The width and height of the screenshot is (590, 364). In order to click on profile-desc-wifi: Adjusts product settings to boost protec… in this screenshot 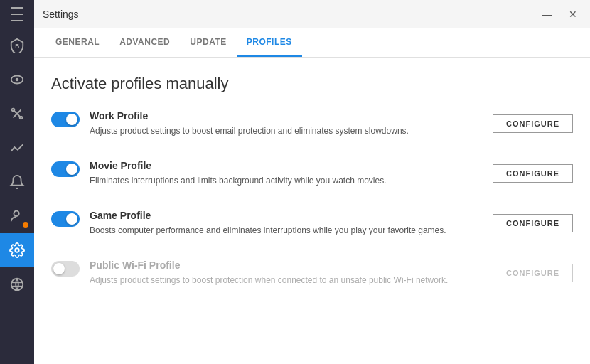, I will do `click(281, 280)`.